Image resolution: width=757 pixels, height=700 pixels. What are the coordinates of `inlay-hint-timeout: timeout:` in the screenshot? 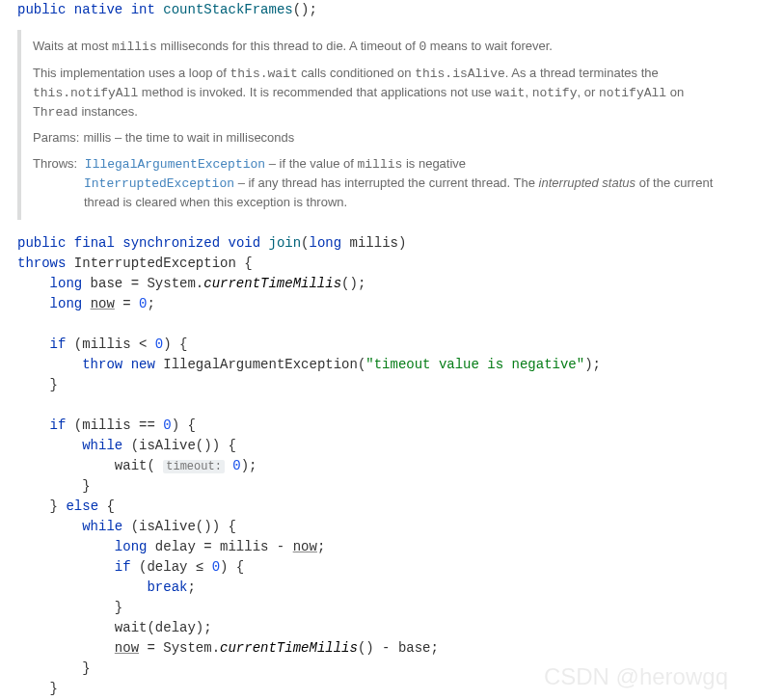 It's located at (194, 467).